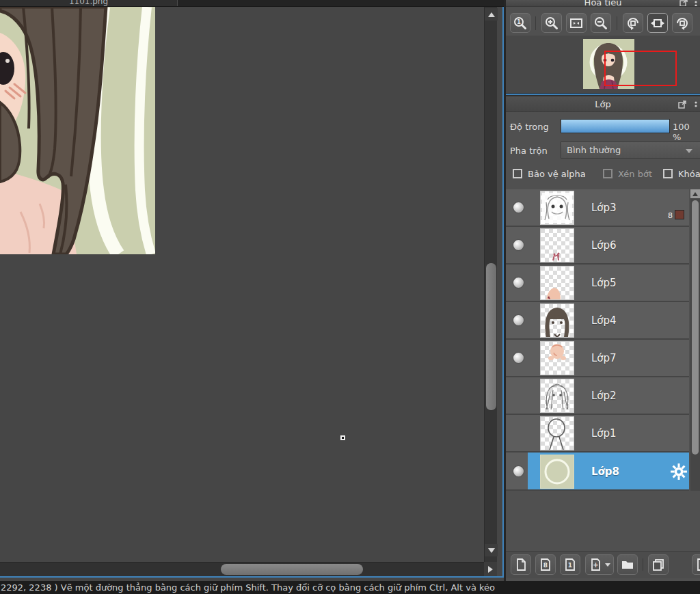 This screenshot has width=700, height=594. What do you see at coordinates (696, 565) in the screenshot?
I see `clipped-toolbar-button` at bounding box center [696, 565].